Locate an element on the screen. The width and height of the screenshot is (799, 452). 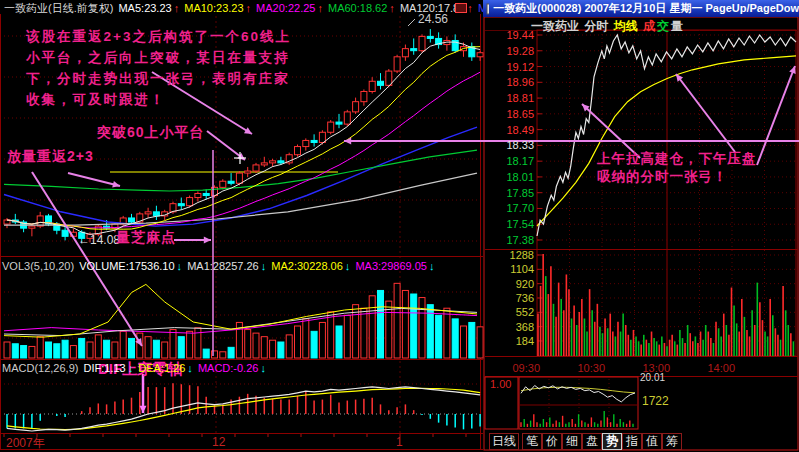
tab-view-7: 筹 is located at coordinates (672, 442).